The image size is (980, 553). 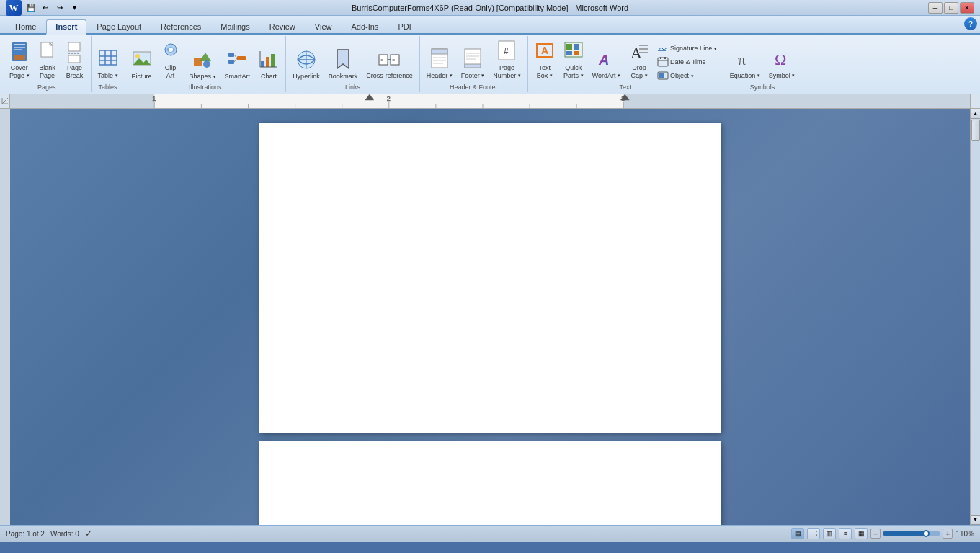 What do you see at coordinates (203, 64) in the screenshot?
I see `shapes-button: Shapes ▾` at bounding box center [203, 64].